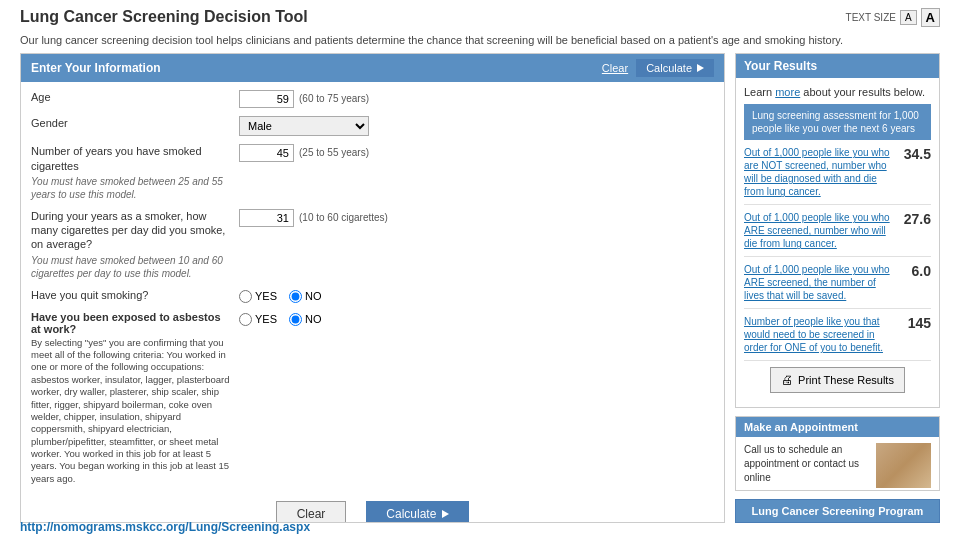 Image resolution: width=960 pixels, height=540 pixels. What do you see at coordinates (807, 467) in the screenshot?
I see `appointment-content: Call us to schedule an appointment or co…` at bounding box center [807, 467].